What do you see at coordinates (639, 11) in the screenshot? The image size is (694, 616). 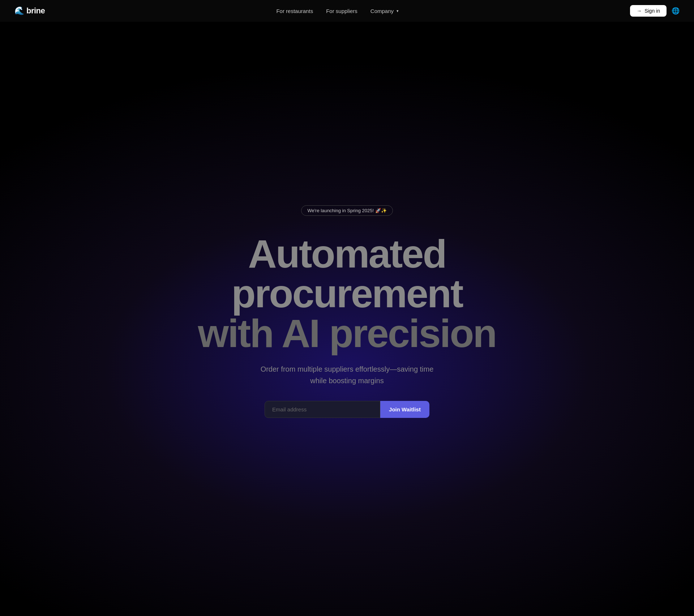 I see `signin-icon: →` at bounding box center [639, 11].